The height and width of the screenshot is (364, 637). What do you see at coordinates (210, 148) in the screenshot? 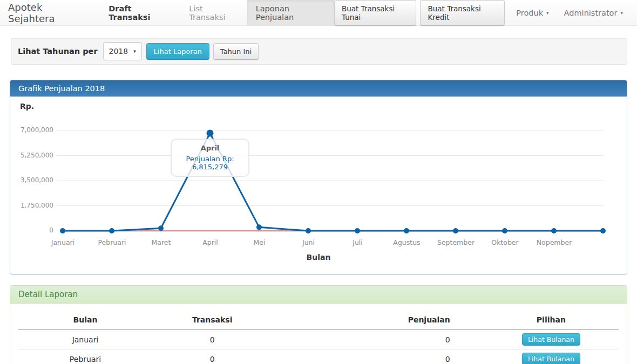
I see `tooltip-month: April` at bounding box center [210, 148].